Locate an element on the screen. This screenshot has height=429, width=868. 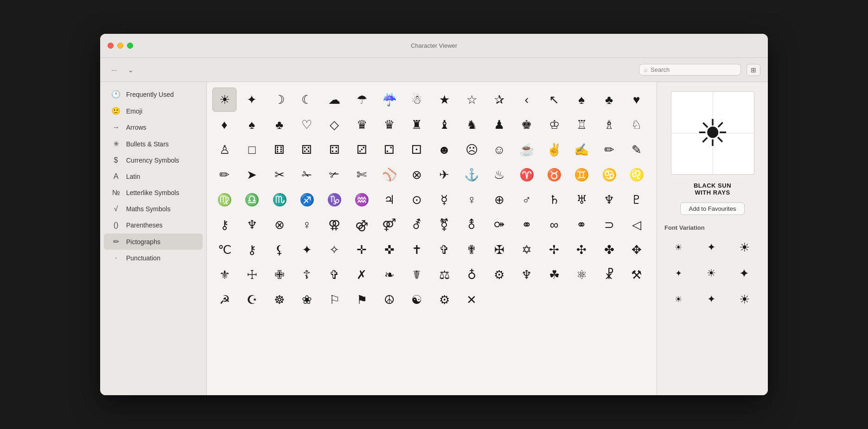
sidebar-item-arrows: → Arrows is located at coordinates (153, 127).